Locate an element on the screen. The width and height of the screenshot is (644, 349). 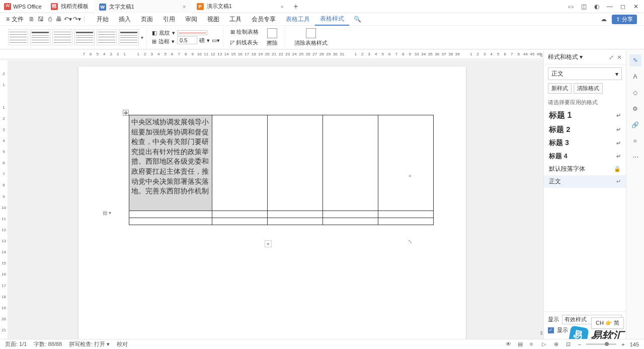
menu-tab-view: 视图 is located at coordinates (213, 19).